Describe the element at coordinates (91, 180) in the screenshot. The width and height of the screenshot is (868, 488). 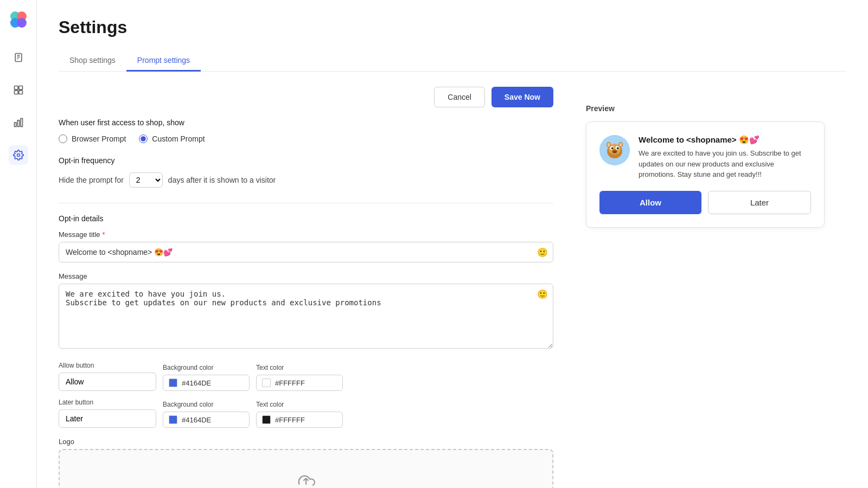
I see `hide-prompt-label: Hide the prompt for` at that location.